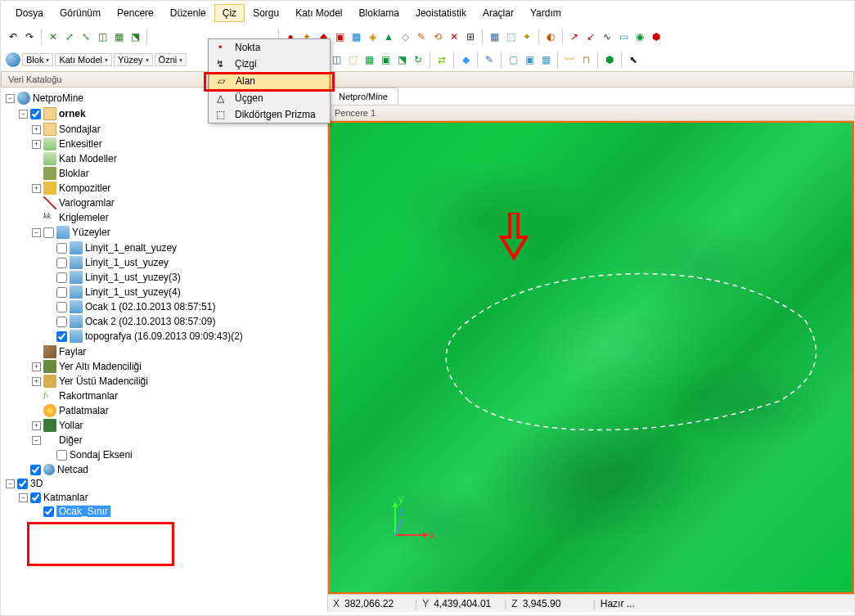  Describe the element at coordinates (80, 129) in the screenshot. I see `tree-item: Sondajlar` at that location.